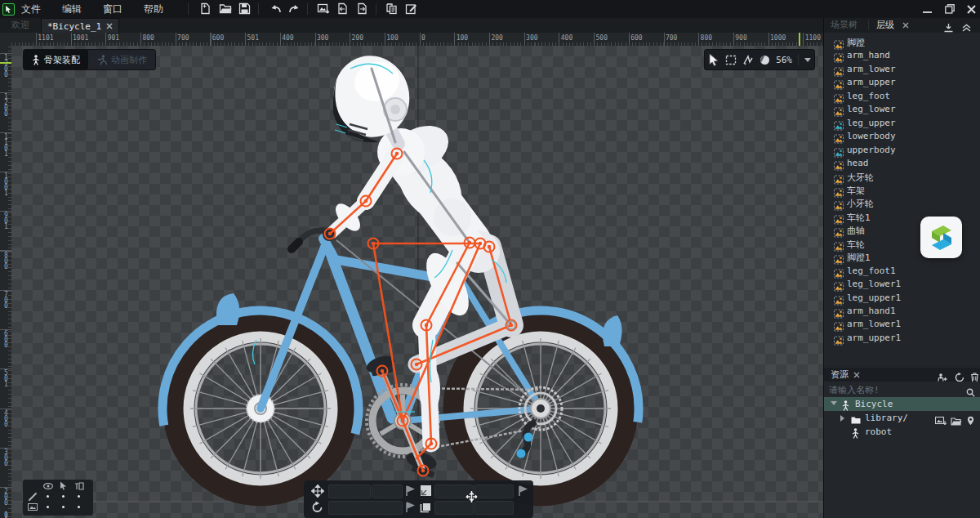 Image resolution: width=980 pixels, height=518 pixels. Describe the element at coordinates (33, 507) in the screenshot. I see `images-row-icon` at that location.